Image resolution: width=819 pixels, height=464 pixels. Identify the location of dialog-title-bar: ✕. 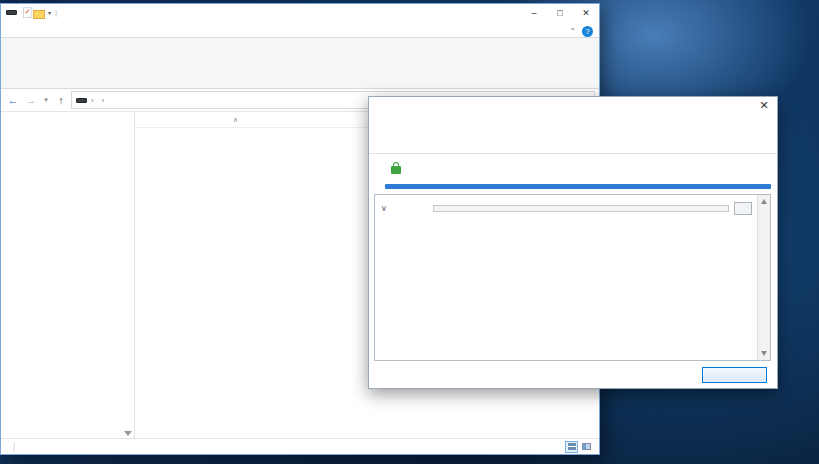
(573, 105).